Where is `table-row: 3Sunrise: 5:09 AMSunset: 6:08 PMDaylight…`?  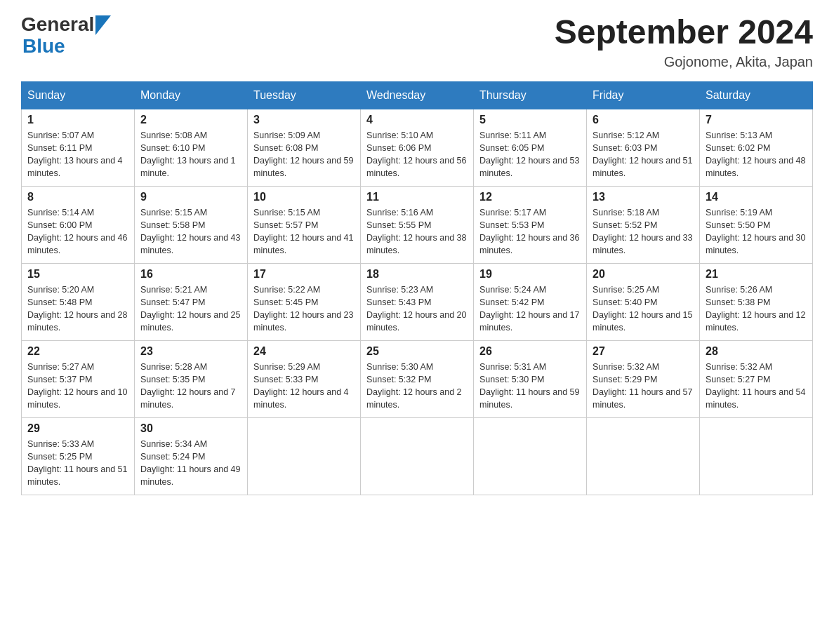 table-row: 3Sunrise: 5:09 AMSunset: 6:08 PMDaylight… is located at coordinates (305, 147).